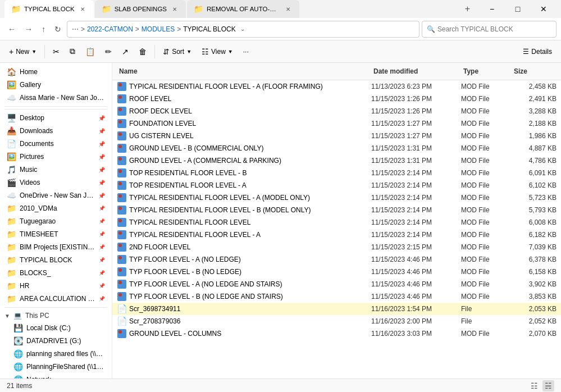  I want to click on paste-button: 📋, so click(90, 52).